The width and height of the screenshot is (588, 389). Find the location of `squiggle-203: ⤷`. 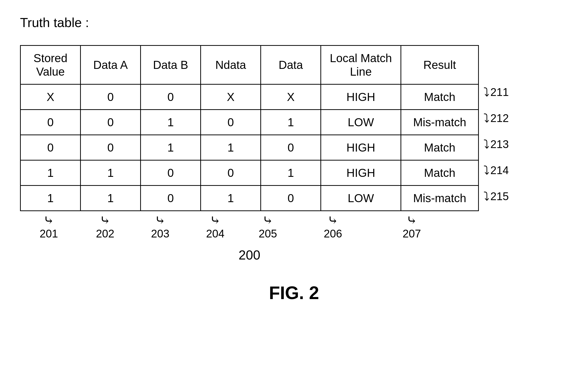

squiggle-203: ⤷ is located at coordinates (160, 220).